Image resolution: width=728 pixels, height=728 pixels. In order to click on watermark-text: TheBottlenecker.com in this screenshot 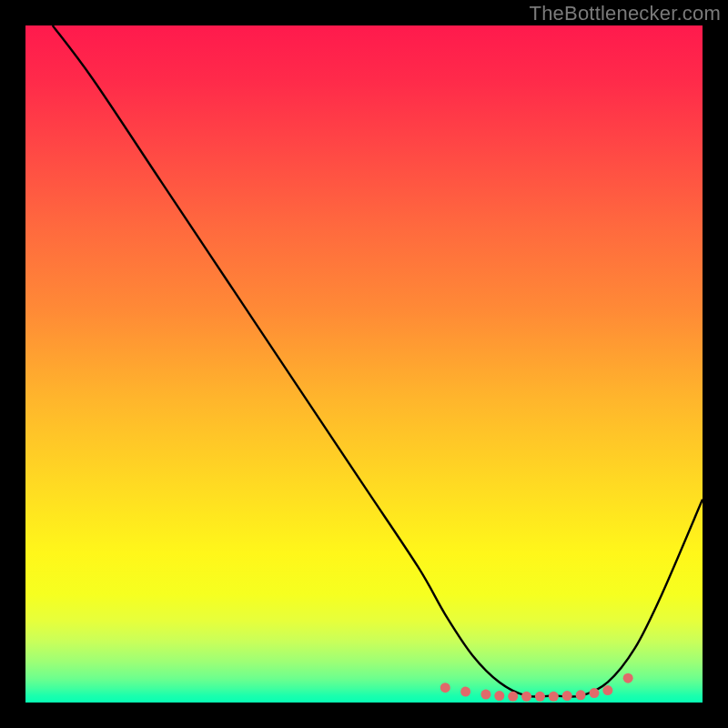, I will do `click(625, 14)`.